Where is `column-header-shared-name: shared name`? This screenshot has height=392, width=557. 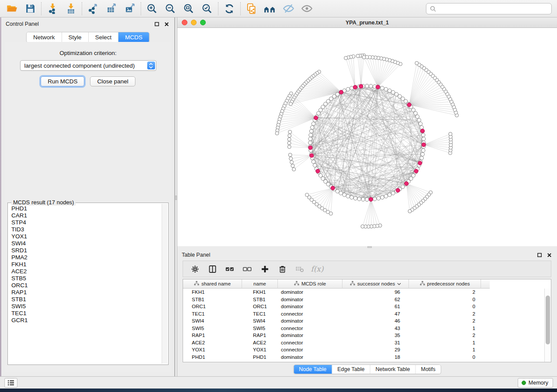
column-header-shared-name: shared name is located at coordinates (212, 284).